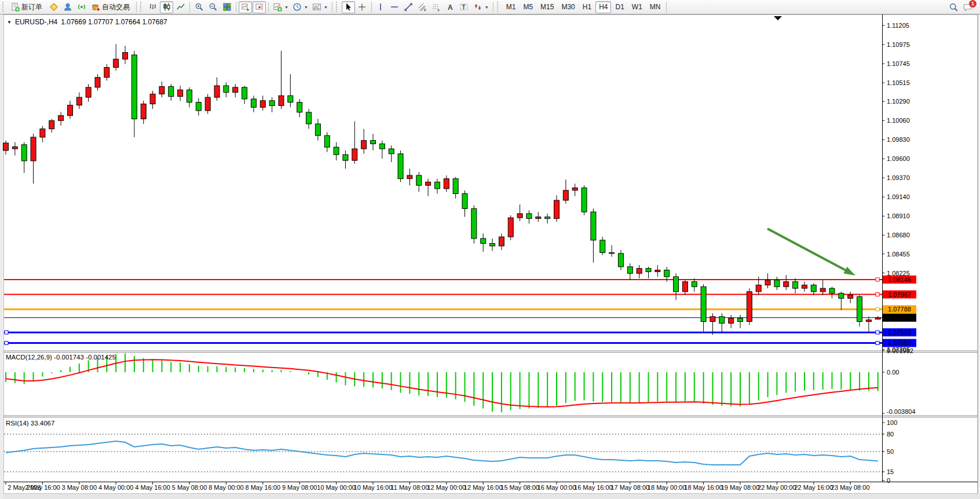 This screenshot has width=980, height=499. What do you see at coordinates (630, 487) in the screenshot?
I see `svg-text: 17 May 08:00` at bounding box center [630, 487].